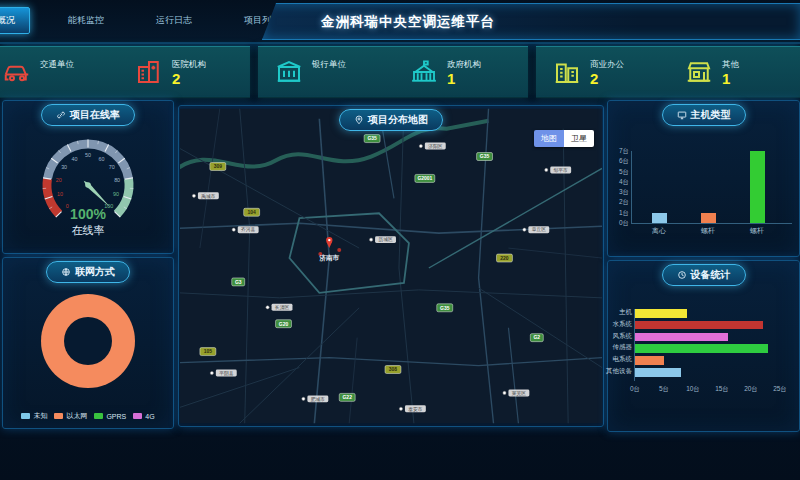 Image resolution: width=800 pixels, height=480 pixels. I want to click on map-road-badge: 105, so click(208, 352).